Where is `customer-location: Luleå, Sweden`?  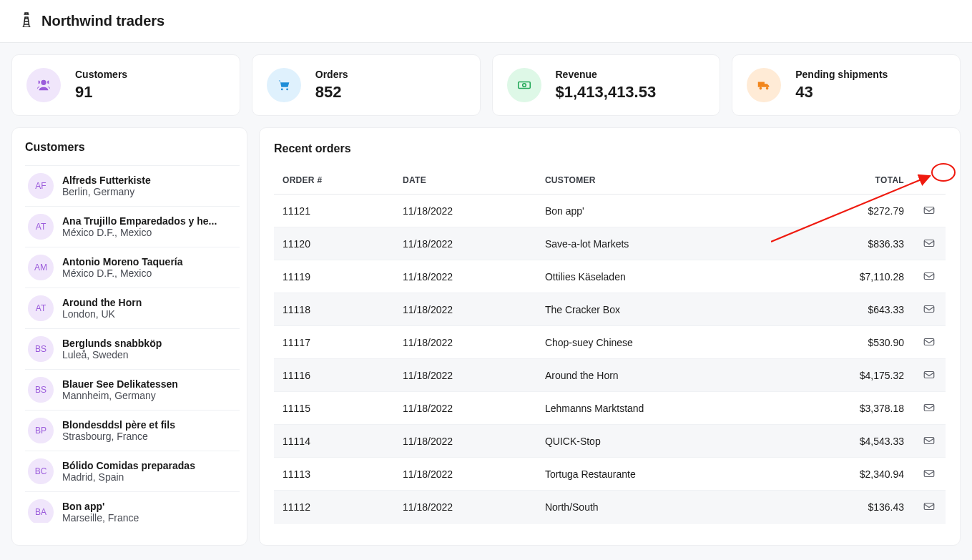
customer-location: Luleå, Sweden is located at coordinates (112, 355).